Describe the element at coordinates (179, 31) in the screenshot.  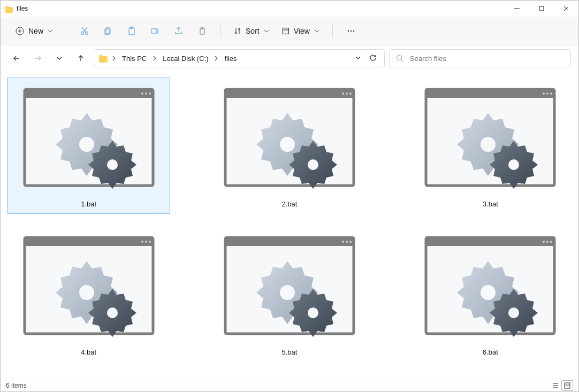
I see `share-button` at that location.